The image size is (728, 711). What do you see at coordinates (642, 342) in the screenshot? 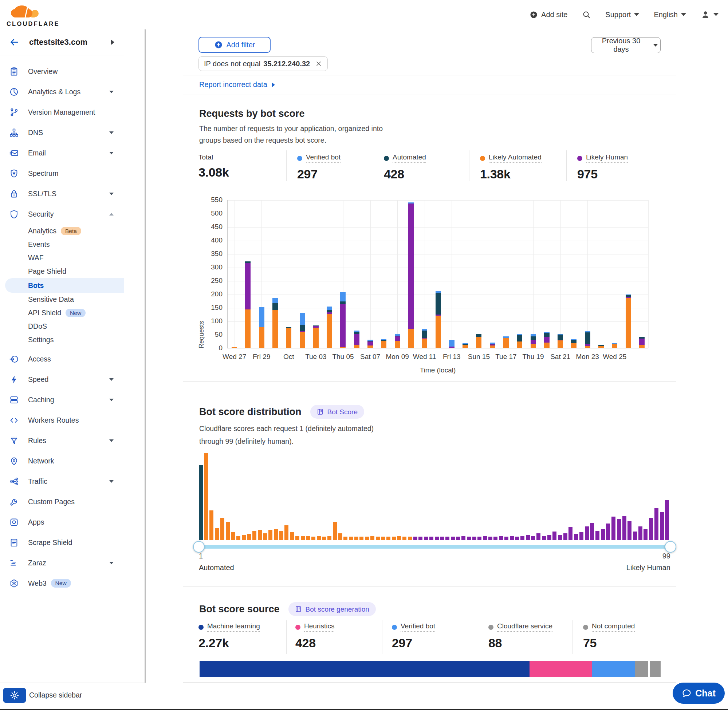
I see `bar-fri-27-likely-human` at bounding box center [642, 342].